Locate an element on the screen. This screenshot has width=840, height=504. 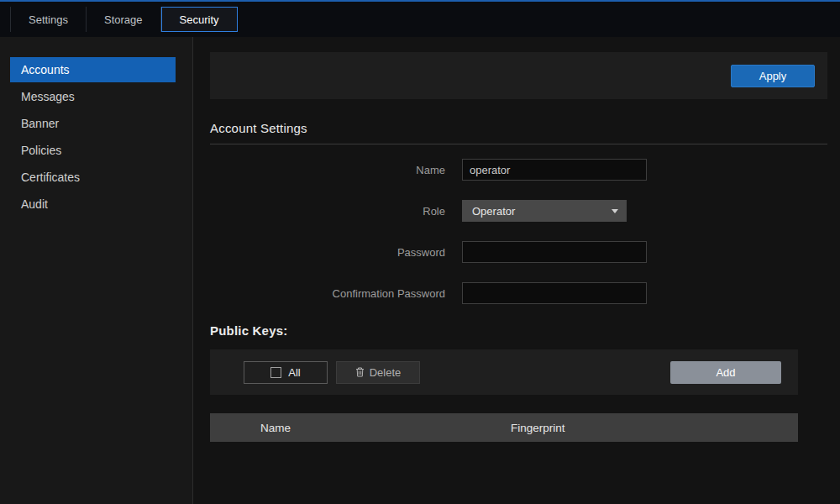
sidebar-item-audit: Audit is located at coordinates (96, 204).